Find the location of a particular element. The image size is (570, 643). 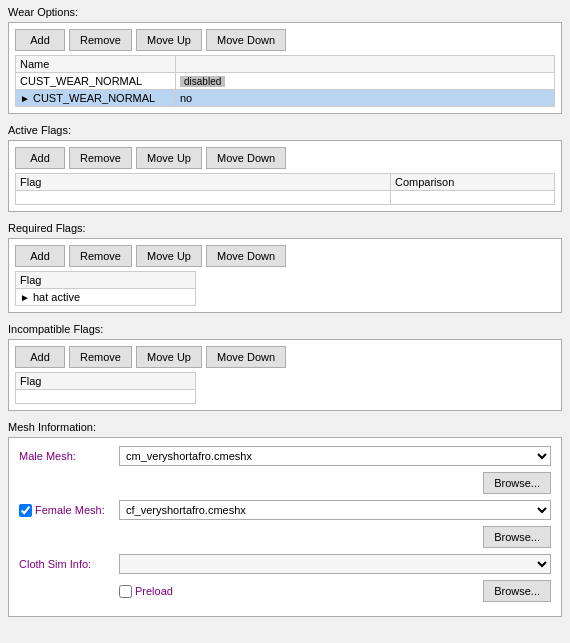

cloth-sim-label: Cloth Sim Info: is located at coordinates (69, 564).